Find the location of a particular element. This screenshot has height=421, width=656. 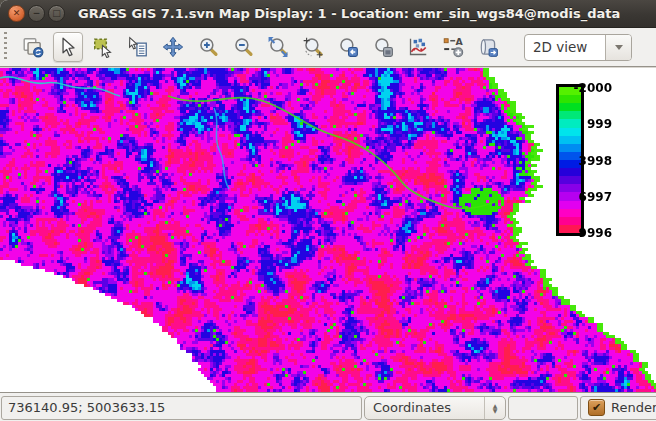

query-button is located at coordinates (138, 47).